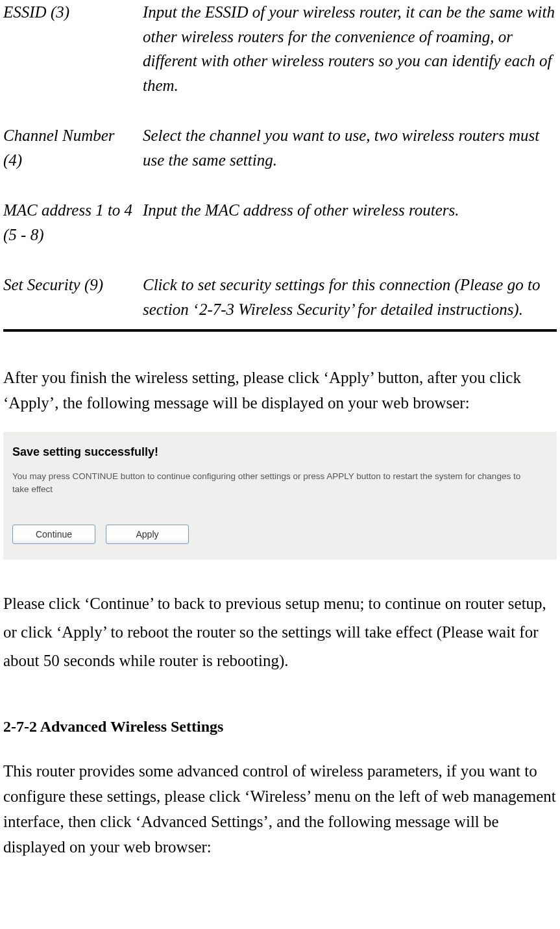 This screenshot has width=560, height=929. I want to click on save-success-subtitle: You may press CONTINUE button to continu…, so click(275, 483).